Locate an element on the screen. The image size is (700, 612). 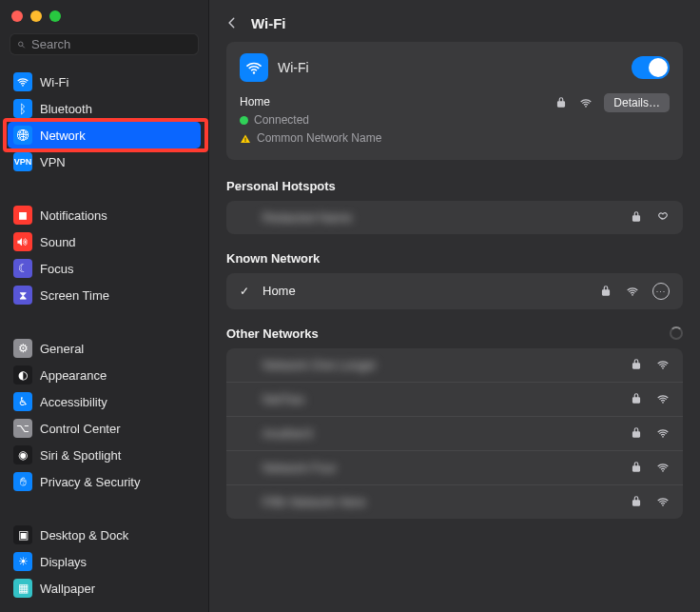
known_network-list: ✓Home··· is located at coordinates (455, 291).